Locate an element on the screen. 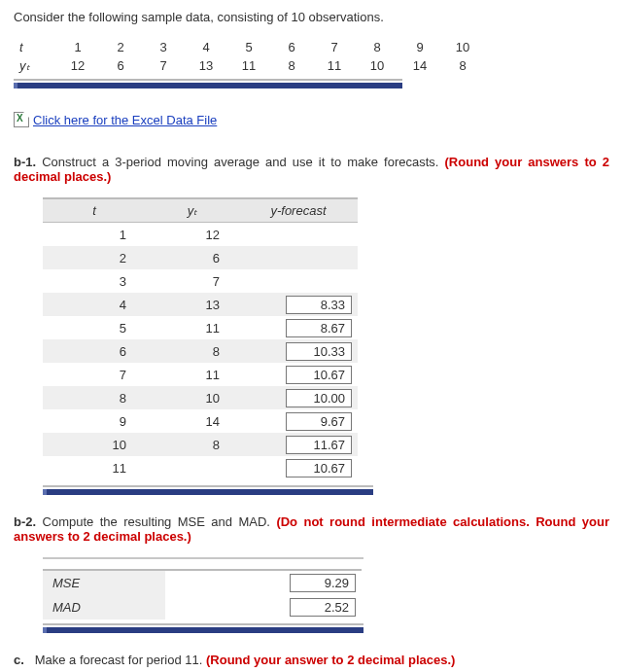  t-cell: 10 is located at coordinates (94, 444).